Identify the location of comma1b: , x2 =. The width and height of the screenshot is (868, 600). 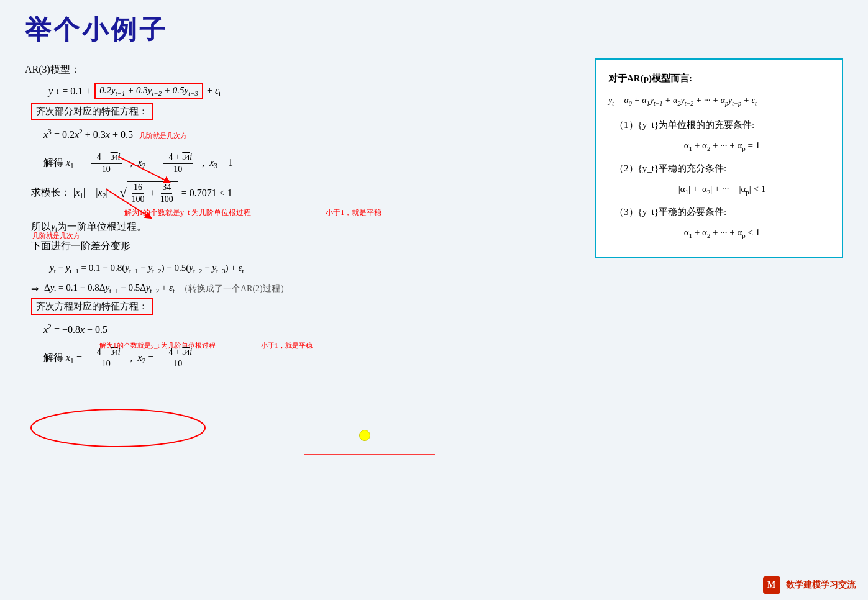
(142, 358).